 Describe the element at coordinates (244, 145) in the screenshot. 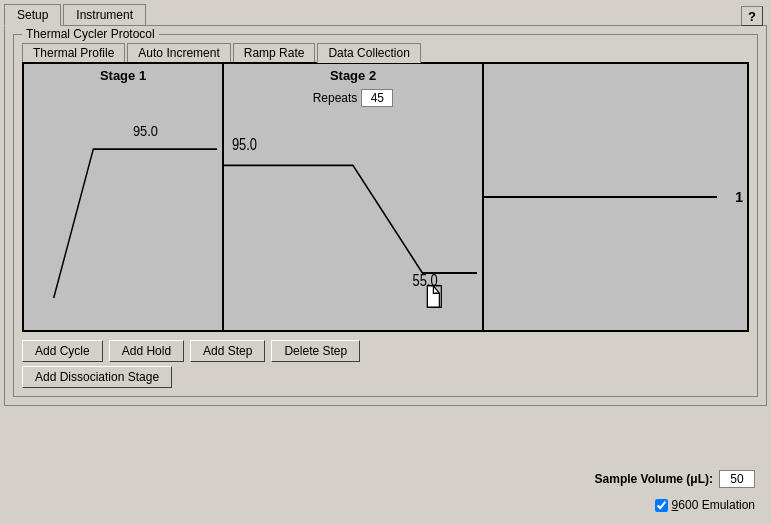

I see `svg-text: 95.0` at that location.